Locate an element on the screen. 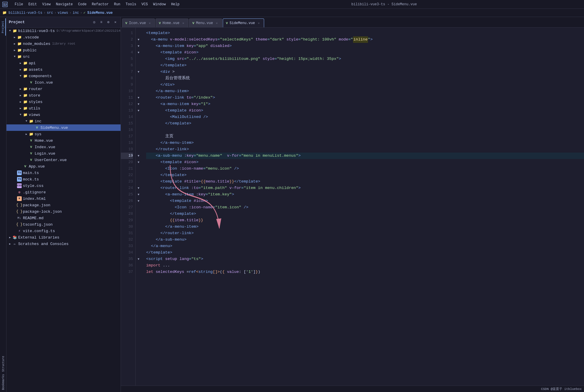  tree-item-store: ▶ 📁 store is located at coordinates (63, 95).